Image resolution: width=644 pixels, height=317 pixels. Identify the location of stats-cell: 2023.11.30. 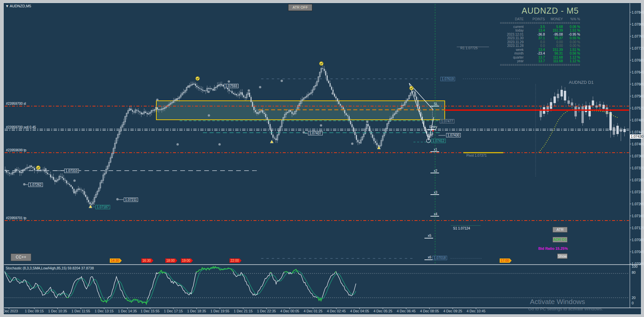
(511, 38).